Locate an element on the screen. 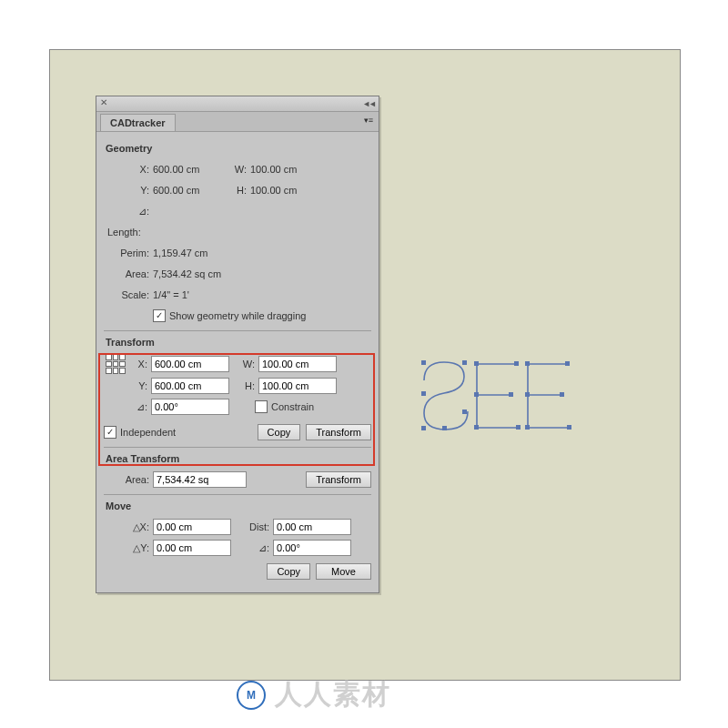  watermark-logo-icon: M is located at coordinates (251, 695).